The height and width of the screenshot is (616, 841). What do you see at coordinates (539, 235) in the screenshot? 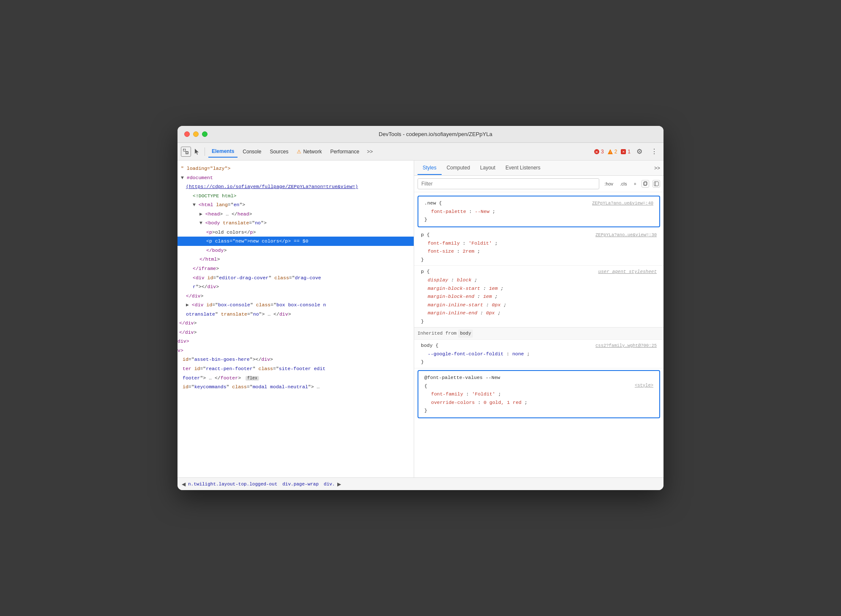
I see `rule-header-p1: p { ZEPpYLa?ano…ue&view=:30` at bounding box center [539, 235].